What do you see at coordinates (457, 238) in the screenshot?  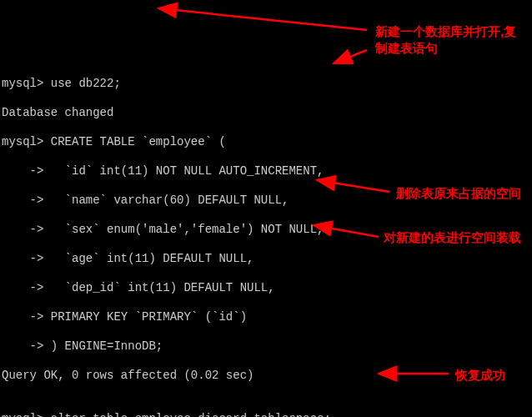 I see `annotation-import-tablespace: 对新建的表进行空间装载` at bounding box center [457, 238].